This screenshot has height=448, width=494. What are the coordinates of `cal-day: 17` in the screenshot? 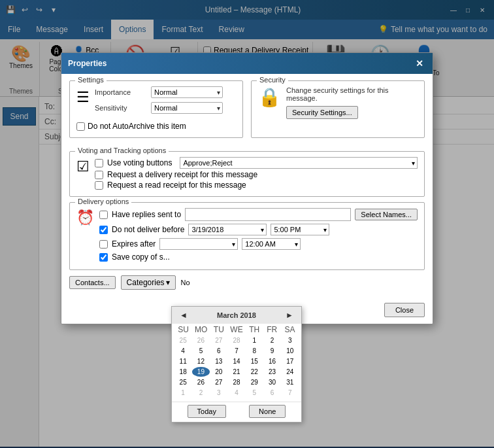 It's located at (290, 361).